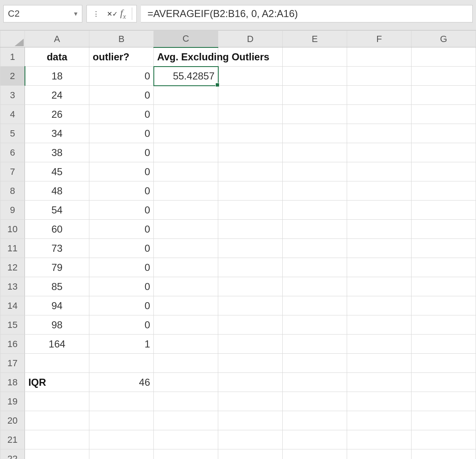 This screenshot has height=459, width=476. I want to click on cell-A16: 164, so click(57, 344).